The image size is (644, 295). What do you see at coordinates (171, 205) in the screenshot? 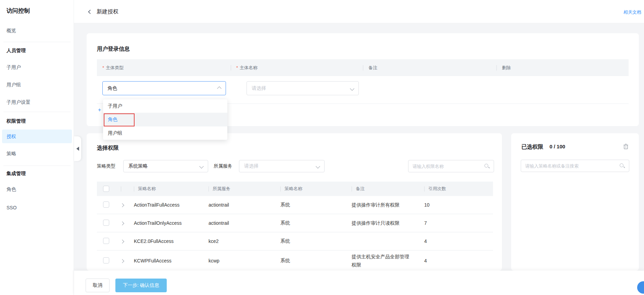
I see `policy-name: ActionTrailFullAccess` at bounding box center [171, 205].